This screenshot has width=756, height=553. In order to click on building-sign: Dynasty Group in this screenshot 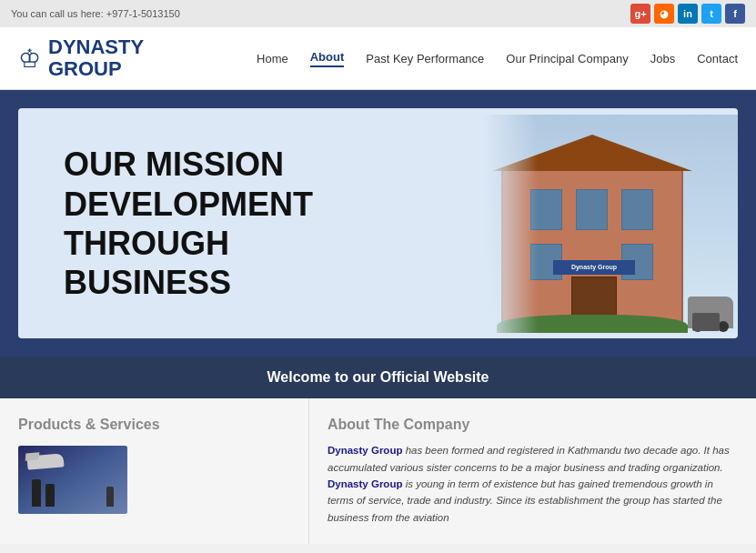, I will do `click(594, 267)`.